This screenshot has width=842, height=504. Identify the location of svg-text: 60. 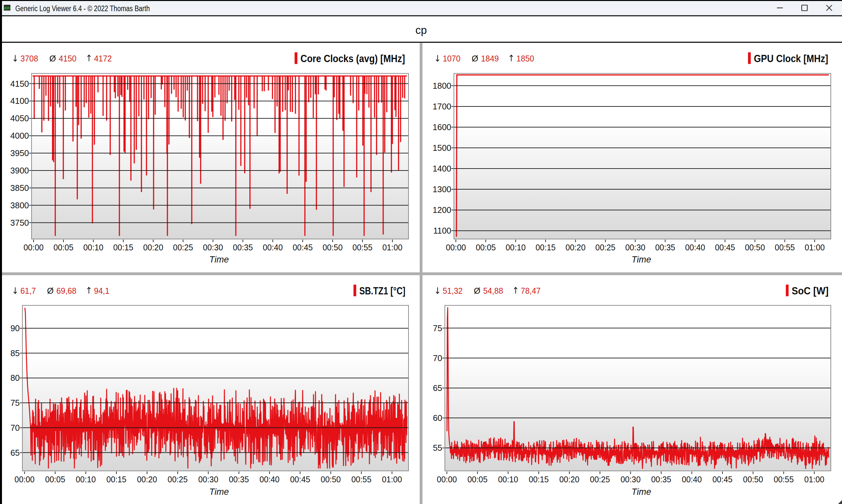
(437, 418).